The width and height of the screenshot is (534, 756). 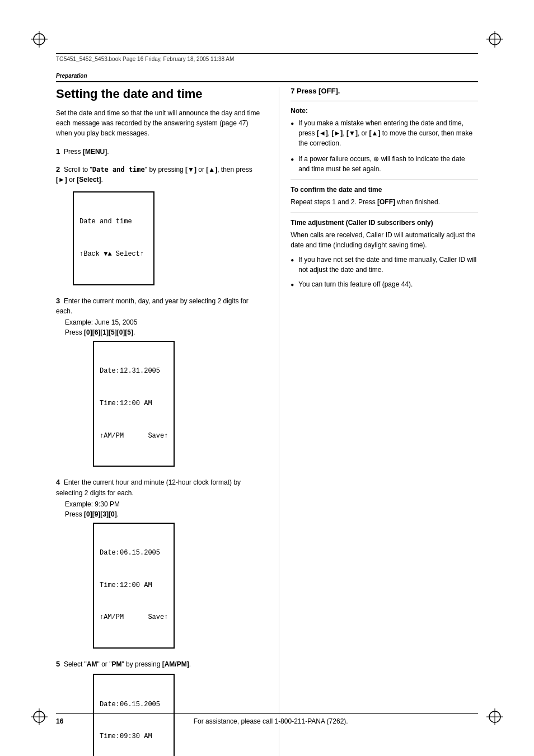 I want to click on note-1: If you make a mistake when entering the …, so click(x=384, y=133).